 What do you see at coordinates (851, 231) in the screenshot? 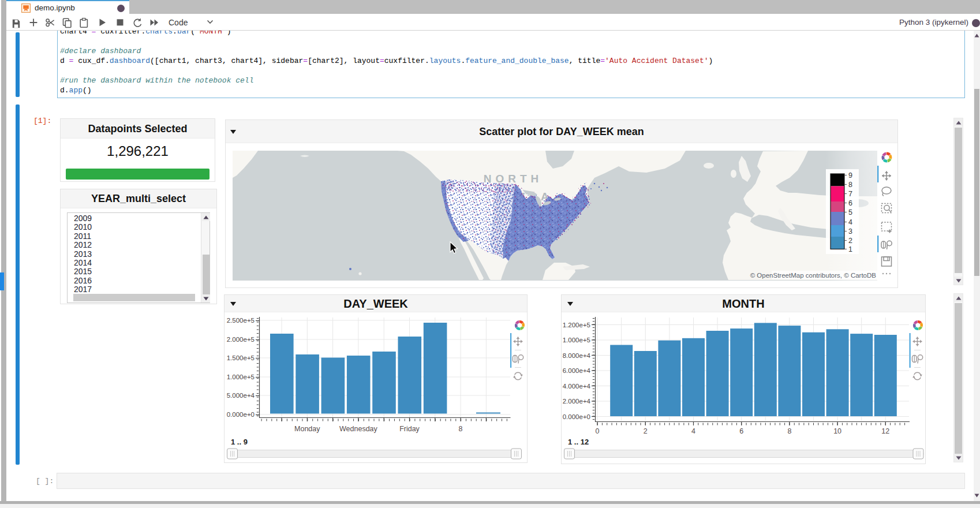
I see `svg-text: 3` at bounding box center [851, 231].